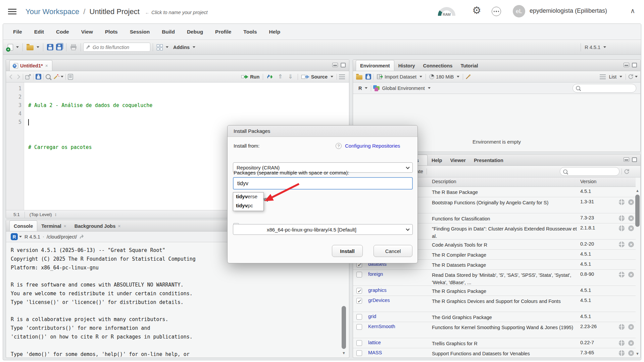  What do you see at coordinates (347, 251) in the screenshot?
I see `install-button: Install` at bounding box center [347, 251].